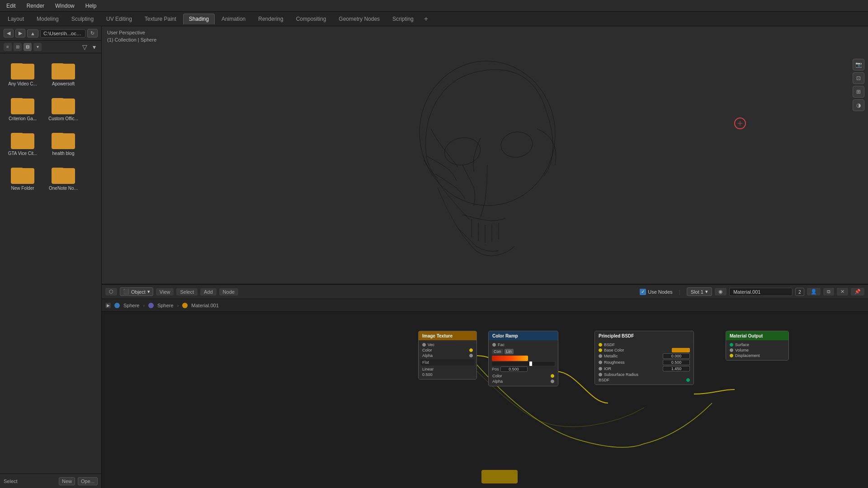 The width and height of the screenshot is (868, 488). What do you see at coordinates (524, 364) in the screenshot?
I see `node-cr-slider` at bounding box center [524, 364].